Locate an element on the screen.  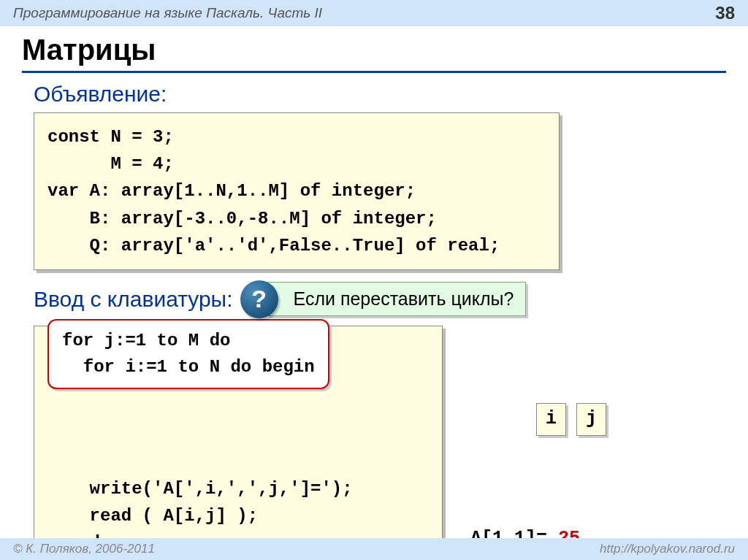
slide-header: Программирование на языке Паскаль. Часть… is located at coordinates (374, 13).